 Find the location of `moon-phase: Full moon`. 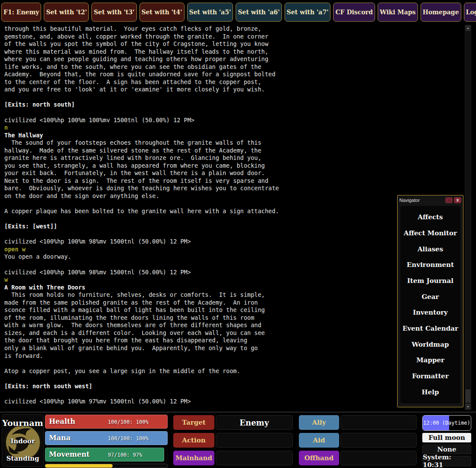

moon-phase: Full moon is located at coordinates (447, 438).